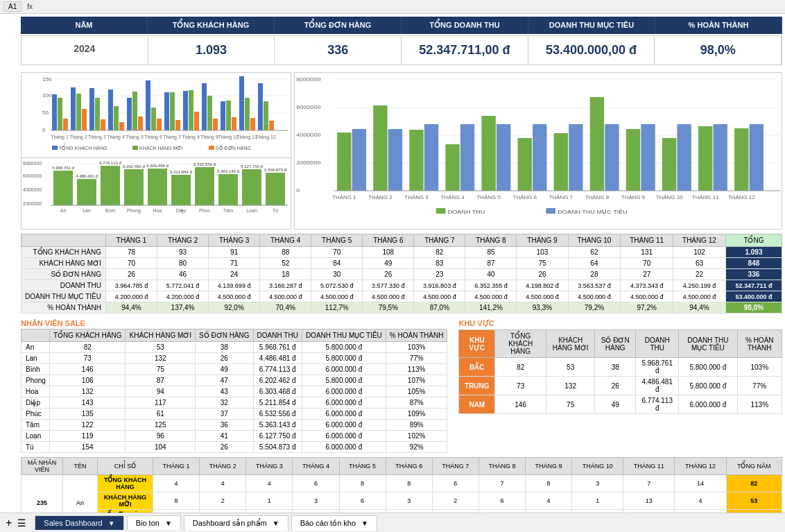 The height and width of the screenshot is (532, 785). I want to click on left-chart: 150 100 50 0, so click(156, 151).